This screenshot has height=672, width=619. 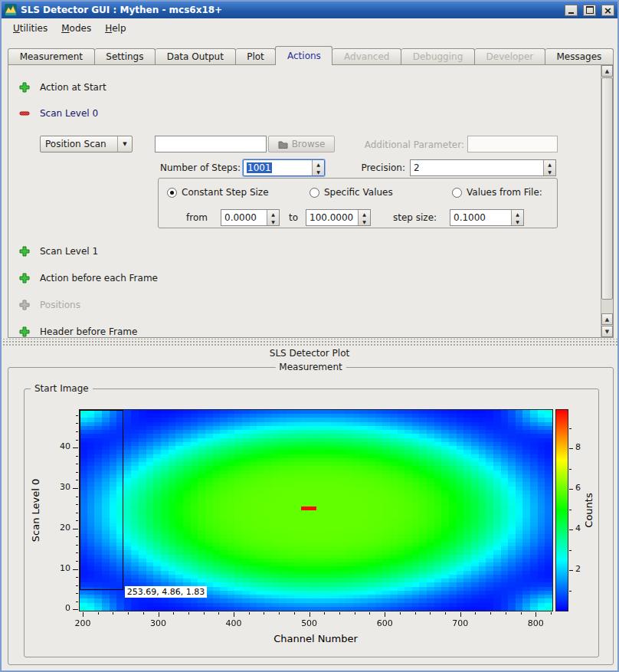 What do you see at coordinates (339, 218) in the screenshot?
I see `to-spinbox: 100.0000` at bounding box center [339, 218].